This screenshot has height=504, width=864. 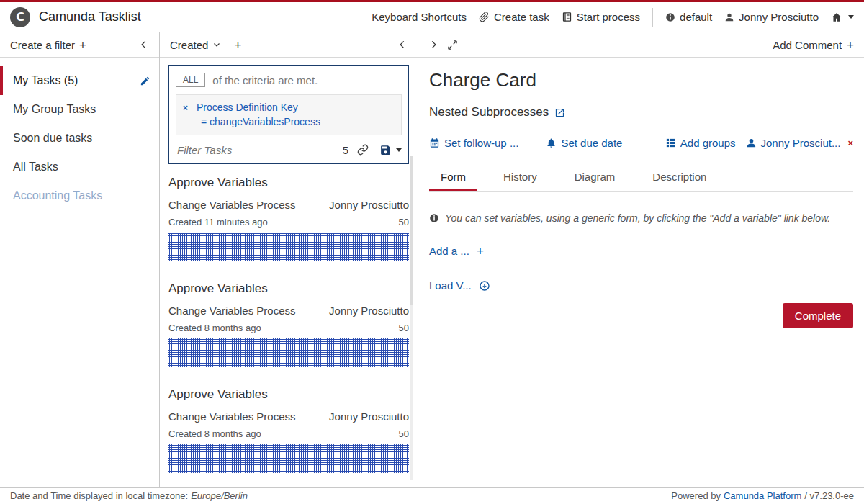 I want to click on task-created: Created 11 minutes ago, so click(x=218, y=222).